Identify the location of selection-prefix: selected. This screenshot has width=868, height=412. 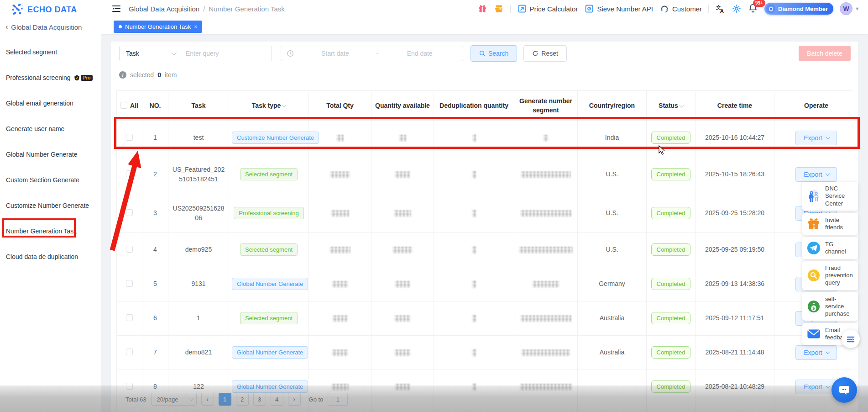
(142, 75).